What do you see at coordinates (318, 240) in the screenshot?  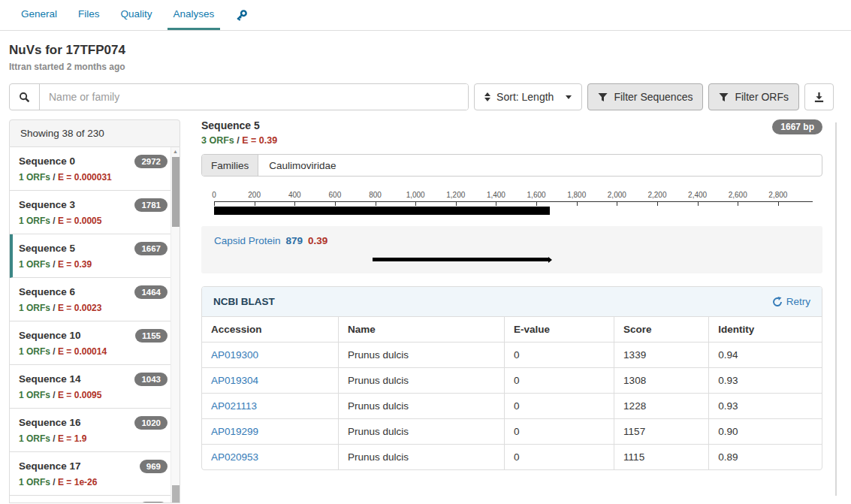 I see `orf-evalue: 0.39` at bounding box center [318, 240].